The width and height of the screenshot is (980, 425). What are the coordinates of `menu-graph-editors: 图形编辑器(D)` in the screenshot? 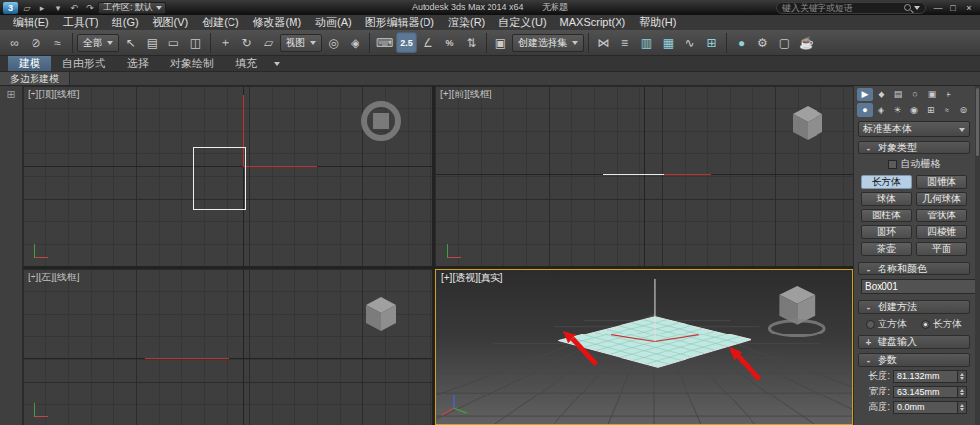 It's located at (400, 22).